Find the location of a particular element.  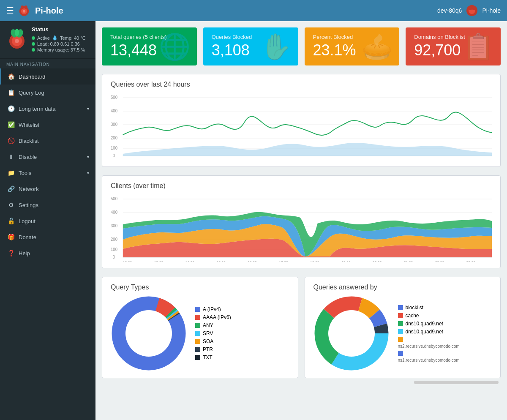

sidebar-item-help: ❓ Help is located at coordinates (48, 253).